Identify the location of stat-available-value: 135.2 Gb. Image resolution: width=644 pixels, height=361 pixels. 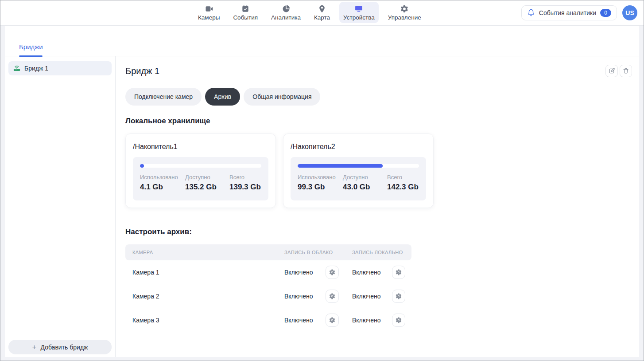
(207, 187).